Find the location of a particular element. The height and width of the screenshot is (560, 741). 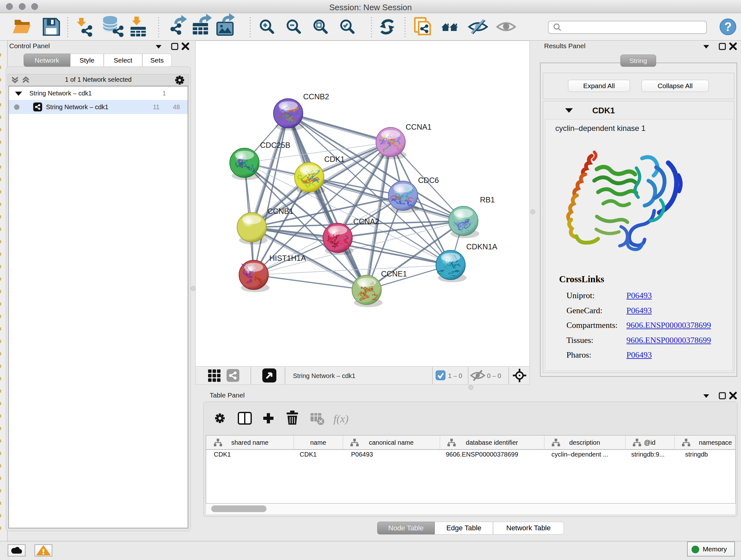

svg-text: HIST1H1A is located at coordinates (288, 258).